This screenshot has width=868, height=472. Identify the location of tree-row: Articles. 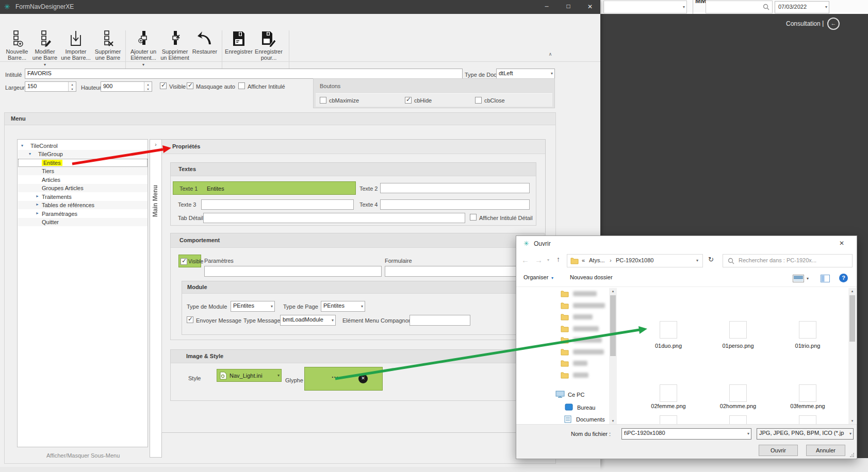
(83, 180).